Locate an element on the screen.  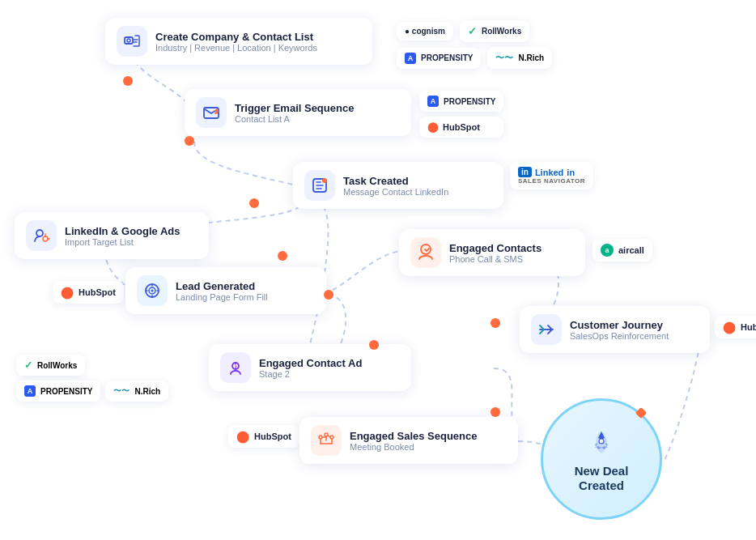
rollworks-logo: RollWorks is located at coordinates (502, 31).